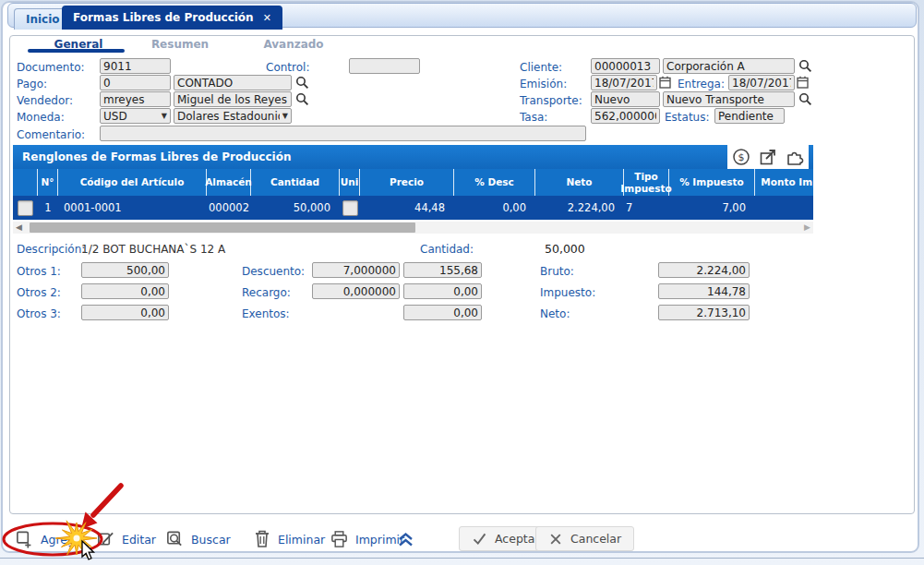  I want to click on impuesto-label: Impuesto:, so click(568, 293).